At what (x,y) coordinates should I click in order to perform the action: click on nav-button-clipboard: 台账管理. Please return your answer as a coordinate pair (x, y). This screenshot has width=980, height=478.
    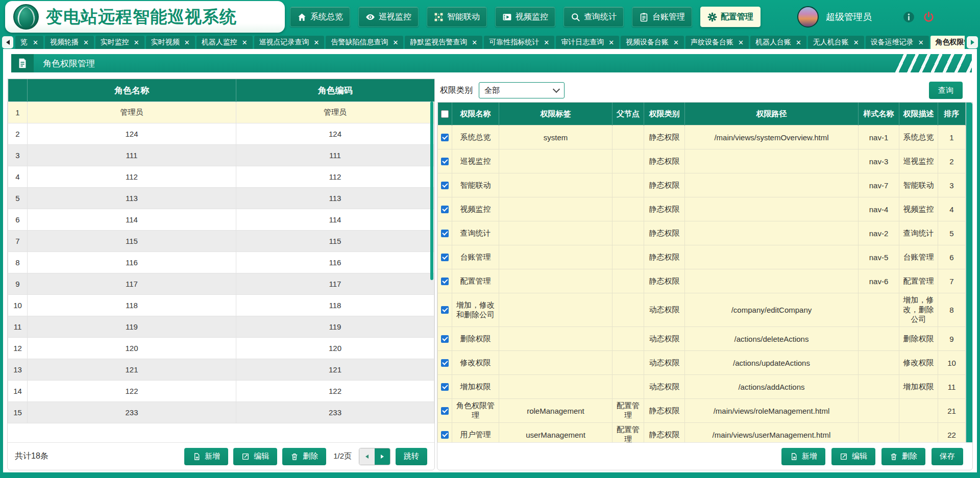
    Looking at the image, I should click on (662, 17).